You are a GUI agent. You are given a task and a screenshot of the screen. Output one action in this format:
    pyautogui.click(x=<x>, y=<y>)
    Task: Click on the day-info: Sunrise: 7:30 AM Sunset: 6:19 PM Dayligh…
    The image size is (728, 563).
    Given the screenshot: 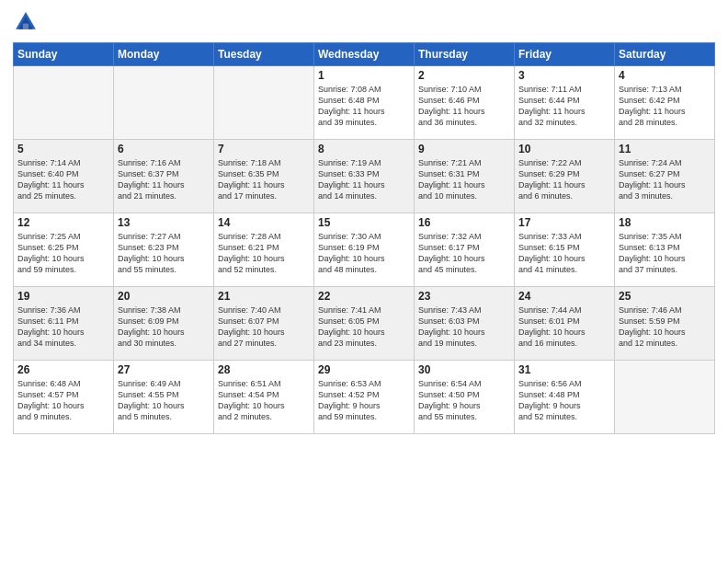 What is the action you would take?
    pyautogui.click(x=364, y=254)
    